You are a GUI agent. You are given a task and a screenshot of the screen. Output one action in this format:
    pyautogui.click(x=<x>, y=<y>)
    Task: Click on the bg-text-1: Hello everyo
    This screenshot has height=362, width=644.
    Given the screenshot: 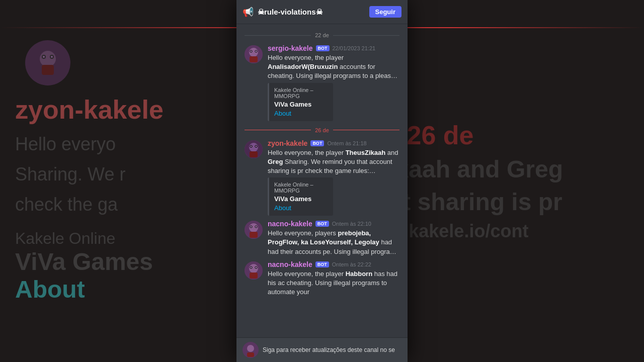 What is the action you would take?
    pyautogui.click(x=118, y=144)
    